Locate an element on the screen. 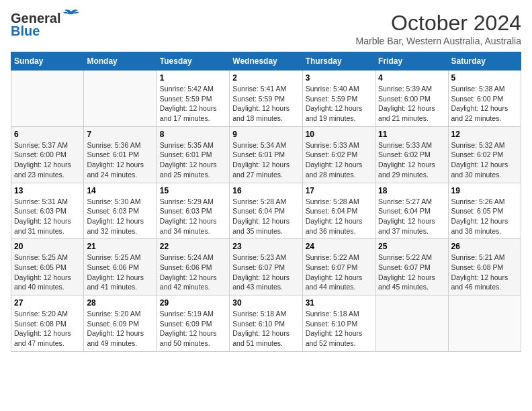 The image size is (532, 411). header-day-sunday: Sunday is located at coordinates (48, 62).